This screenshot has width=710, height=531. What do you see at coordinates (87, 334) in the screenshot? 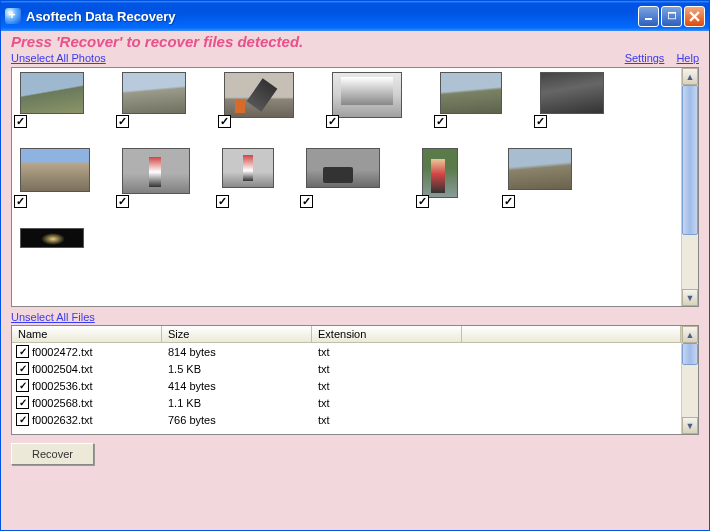
I see `column-name: Name` at bounding box center [87, 334].